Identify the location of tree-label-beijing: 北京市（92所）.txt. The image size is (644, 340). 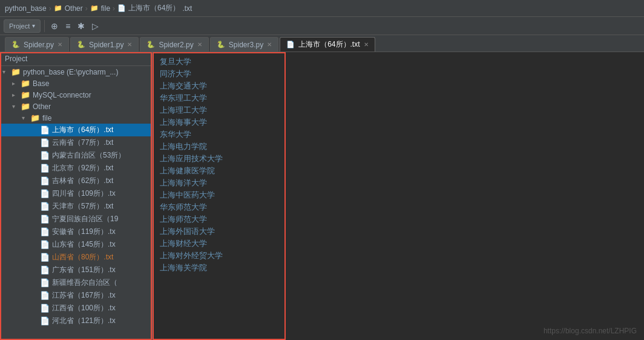
(82, 168).